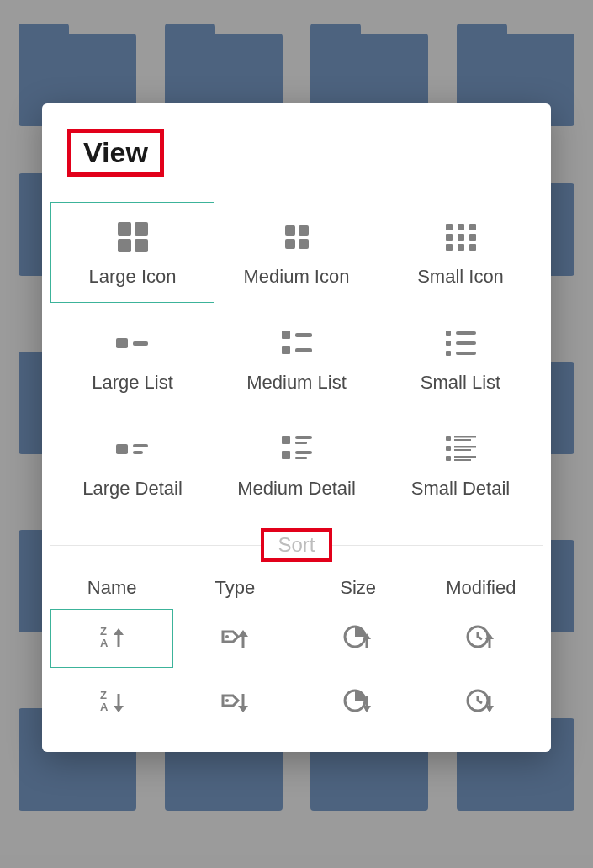 The image size is (593, 868). What do you see at coordinates (481, 702) in the screenshot?
I see `sort-modified-desc` at bounding box center [481, 702].